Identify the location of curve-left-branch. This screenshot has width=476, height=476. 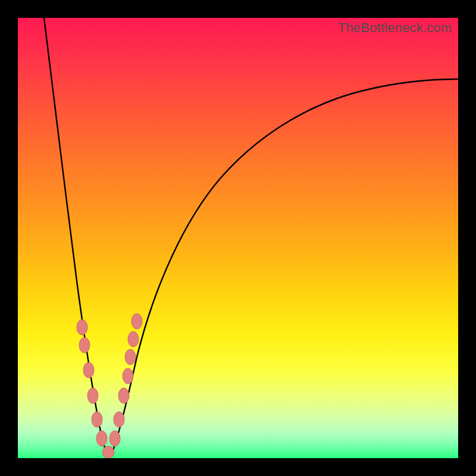
(77, 237).